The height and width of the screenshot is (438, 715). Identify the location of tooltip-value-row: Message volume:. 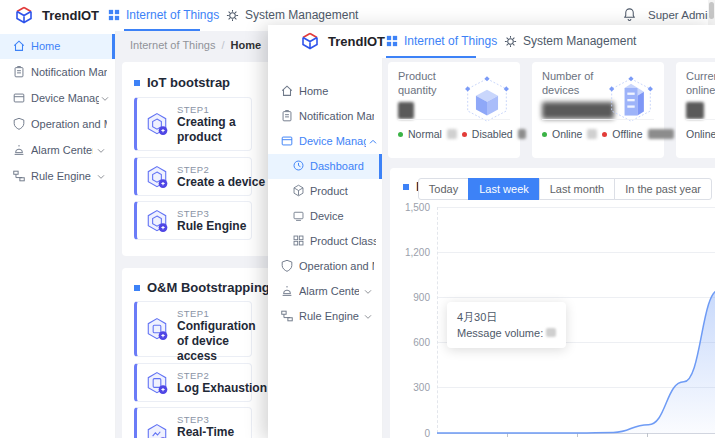
(506, 333).